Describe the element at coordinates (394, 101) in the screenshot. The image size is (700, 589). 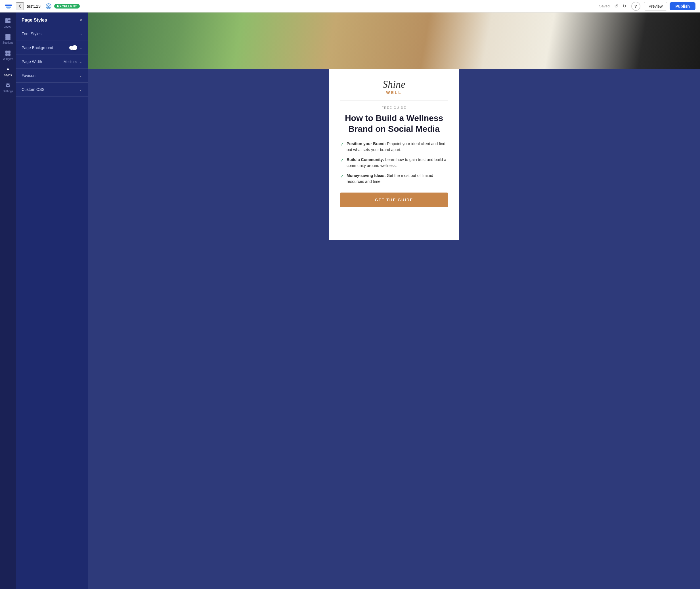
I see `landing-divider` at that location.